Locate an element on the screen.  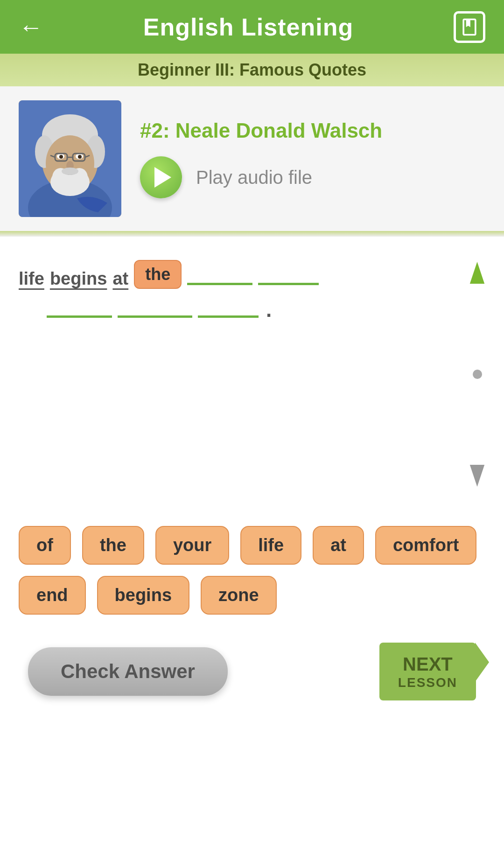
word-chip-begins: begins is located at coordinates (143, 595).